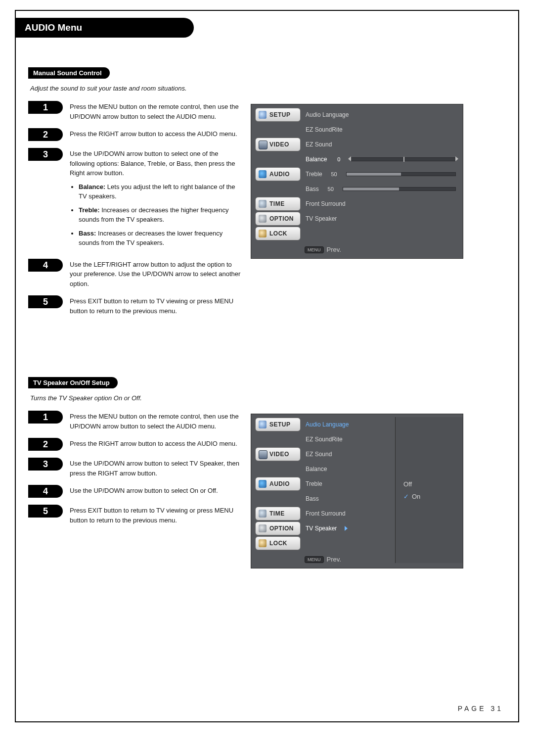 The image size is (534, 756). I want to click on treble-slider, so click(401, 174).